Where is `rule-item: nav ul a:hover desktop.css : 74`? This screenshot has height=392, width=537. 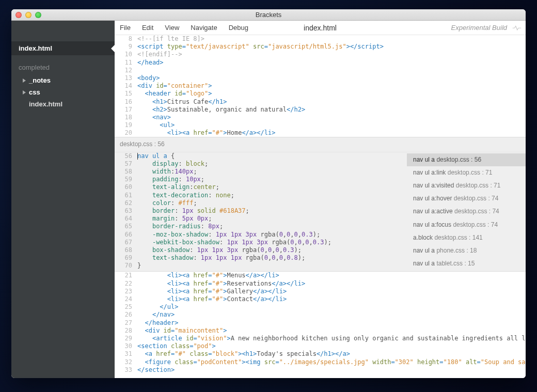 rule-item: nav ul a:hover desktop.css : 74 is located at coordinates (466, 198).